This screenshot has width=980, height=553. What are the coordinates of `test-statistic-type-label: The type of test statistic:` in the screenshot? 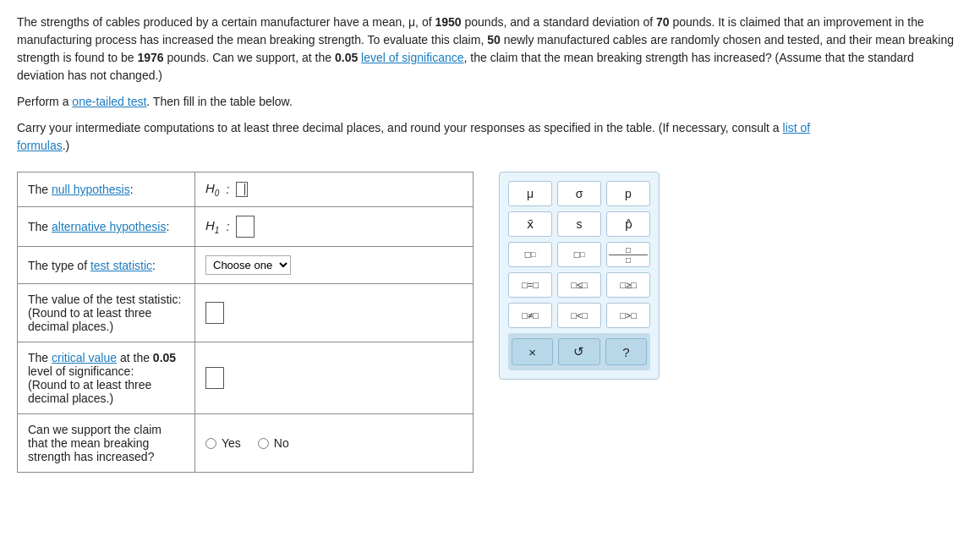 It's located at (107, 266).